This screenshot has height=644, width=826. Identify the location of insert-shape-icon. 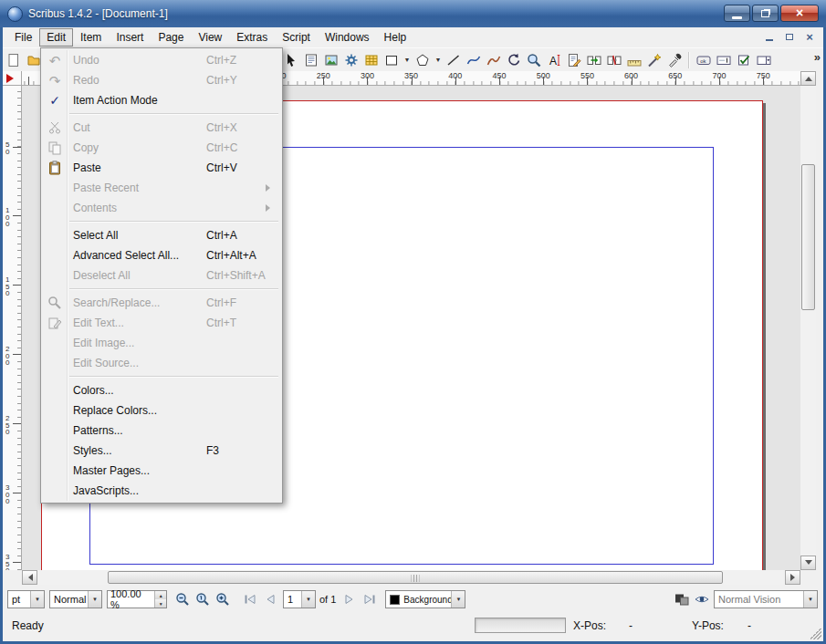
(392, 60).